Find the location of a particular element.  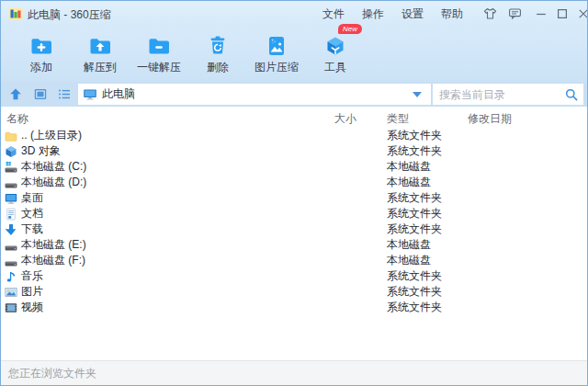

up-directory-button is located at coordinates (15, 94).